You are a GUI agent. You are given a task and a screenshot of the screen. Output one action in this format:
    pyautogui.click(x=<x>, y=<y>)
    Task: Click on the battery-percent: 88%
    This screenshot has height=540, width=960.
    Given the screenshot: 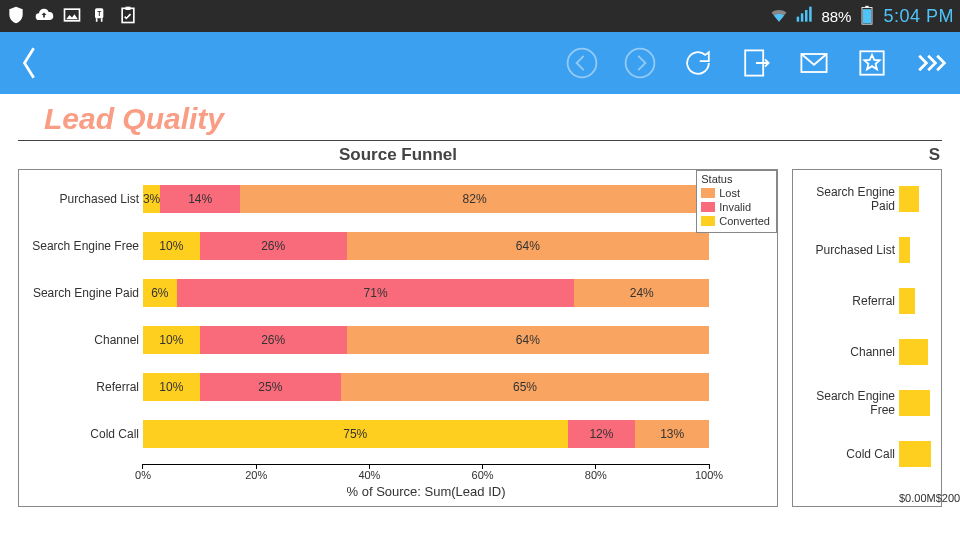 What is the action you would take?
    pyautogui.click(x=836, y=16)
    